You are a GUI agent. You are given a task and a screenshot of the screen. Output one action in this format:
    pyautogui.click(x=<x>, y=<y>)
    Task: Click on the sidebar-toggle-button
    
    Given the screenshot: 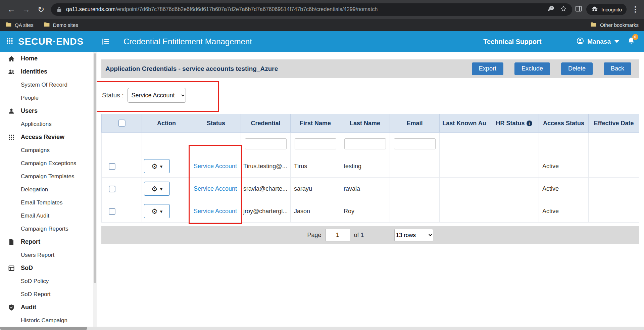 What is the action you would take?
    pyautogui.click(x=106, y=42)
    